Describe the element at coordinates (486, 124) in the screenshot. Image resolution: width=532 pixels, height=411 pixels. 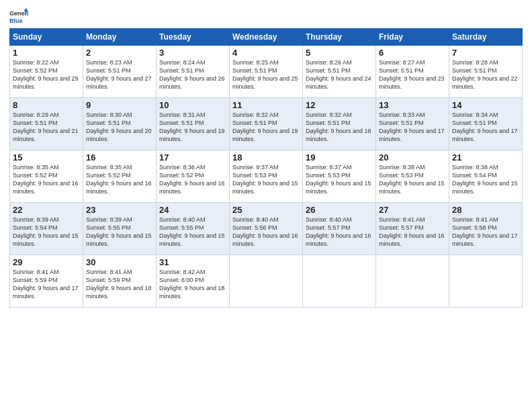
I see `day-cell: 14Sunrise: 8:34 AMSunset: 5:51 PMDayligh…` at that location.